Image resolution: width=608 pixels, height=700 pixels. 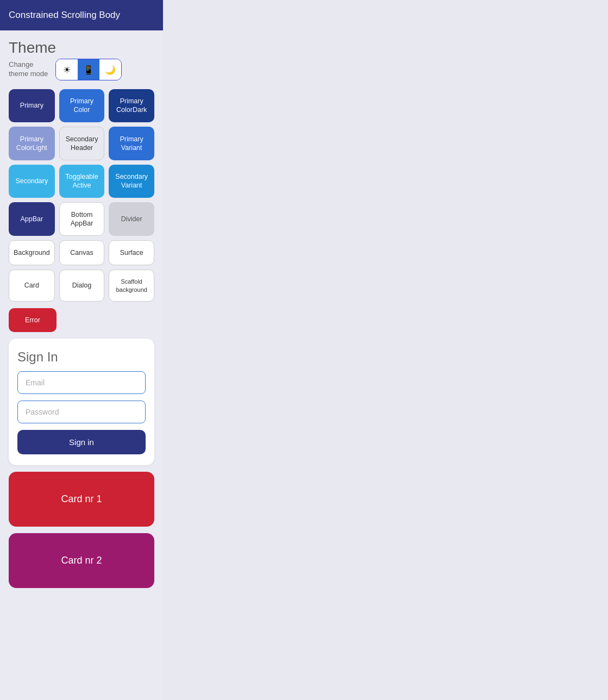 I want to click on header-title: Constrained Scrolling Body, so click(x=64, y=15).